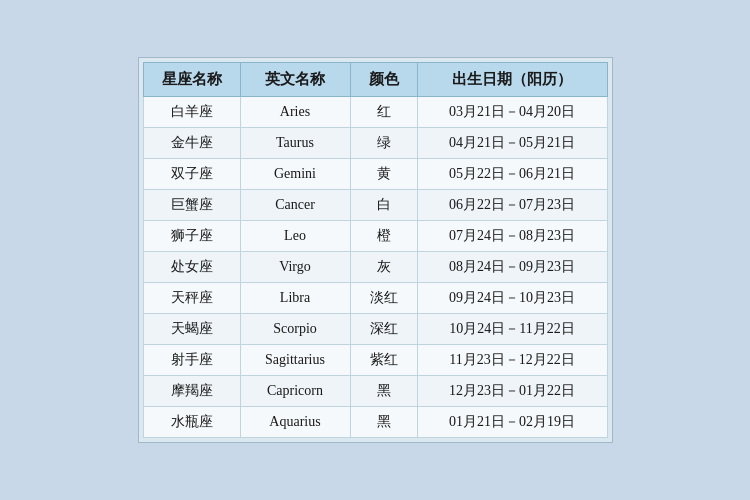  What do you see at coordinates (295, 422) in the screenshot?
I see `cell-english: Aquarius` at bounding box center [295, 422].